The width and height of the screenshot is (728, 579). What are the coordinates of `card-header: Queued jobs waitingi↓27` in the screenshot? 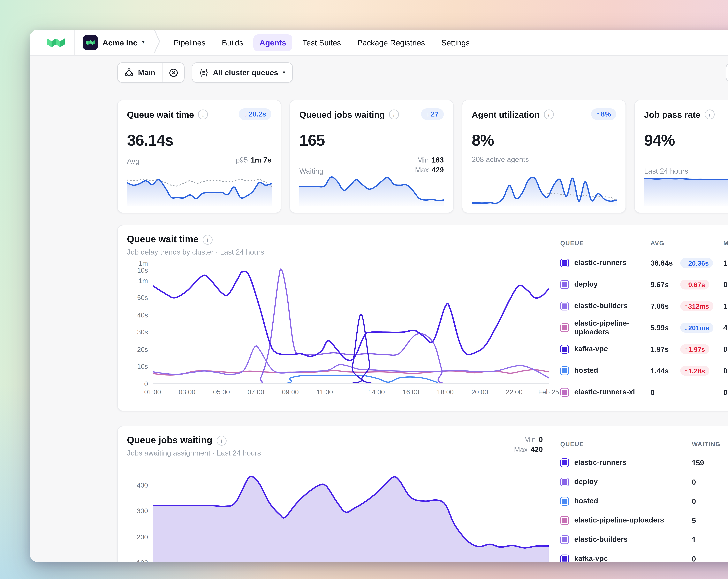 It's located at (371, 114).